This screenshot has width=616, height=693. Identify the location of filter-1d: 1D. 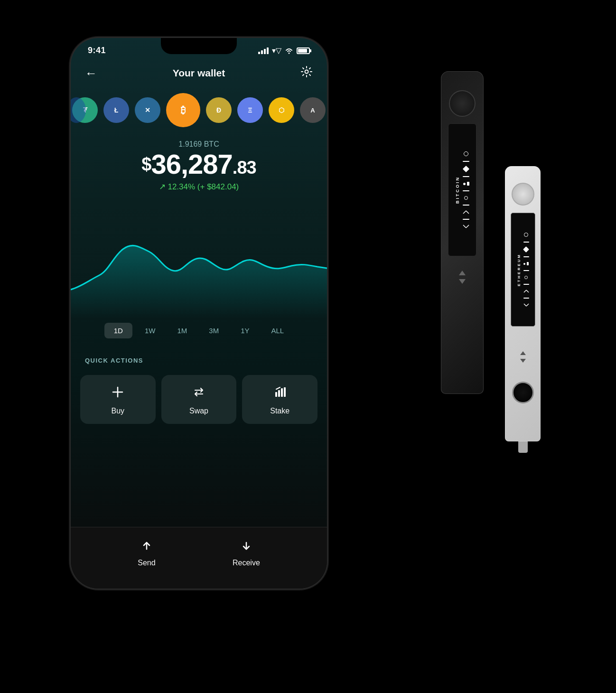
(119, 330).